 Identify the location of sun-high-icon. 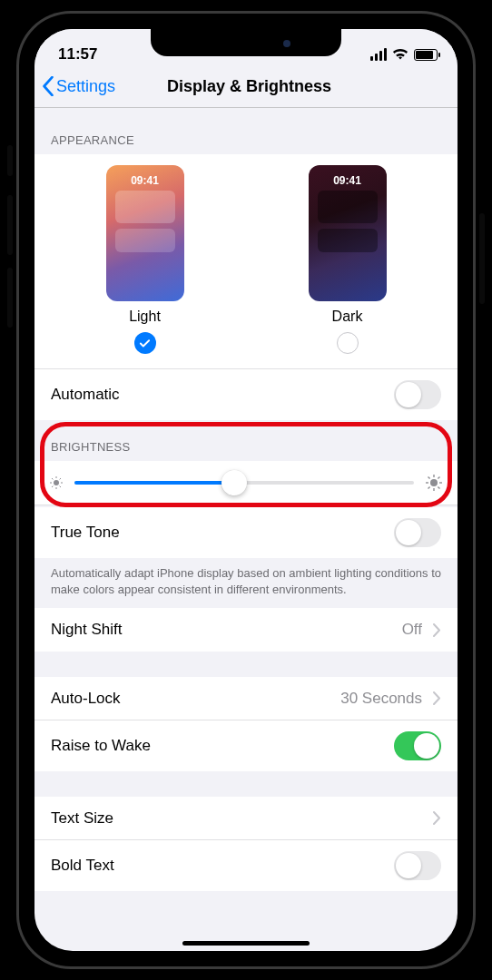
(434, 483).